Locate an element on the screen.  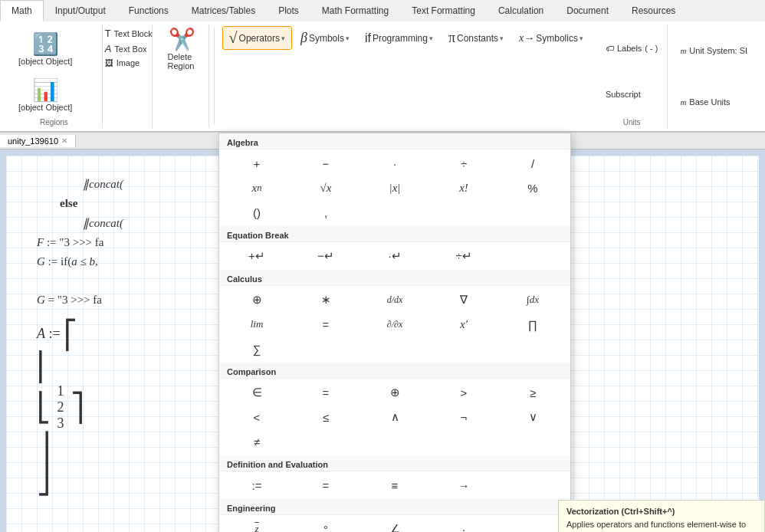
op-eq-comp: = is located at coordinates (326, 392).